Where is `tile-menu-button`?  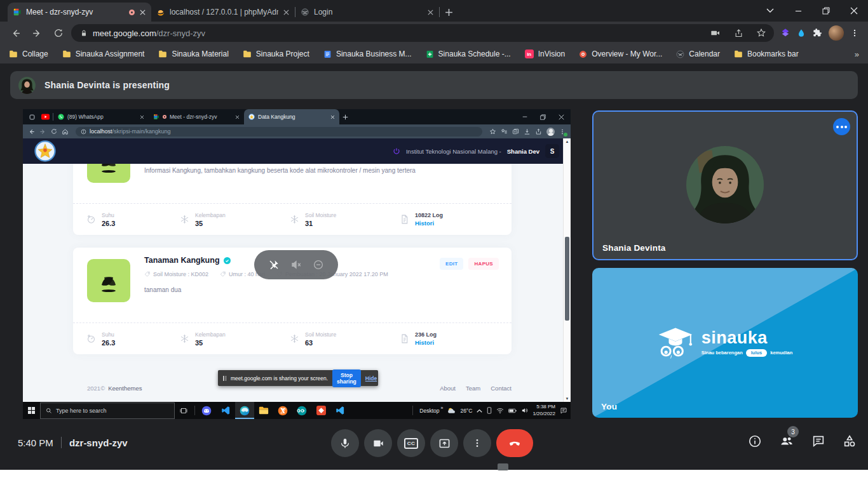
tile-menu-button is located at coordinates (841, 127).